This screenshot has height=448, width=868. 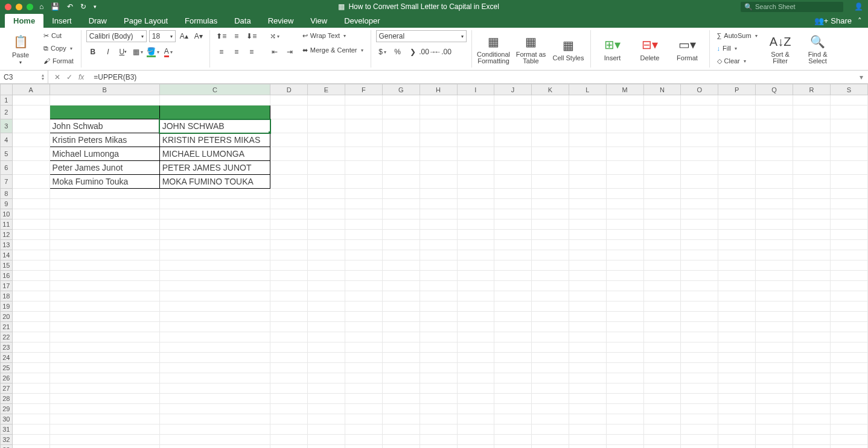 I want to click on cell-Q32, so click(x=774, y=440).